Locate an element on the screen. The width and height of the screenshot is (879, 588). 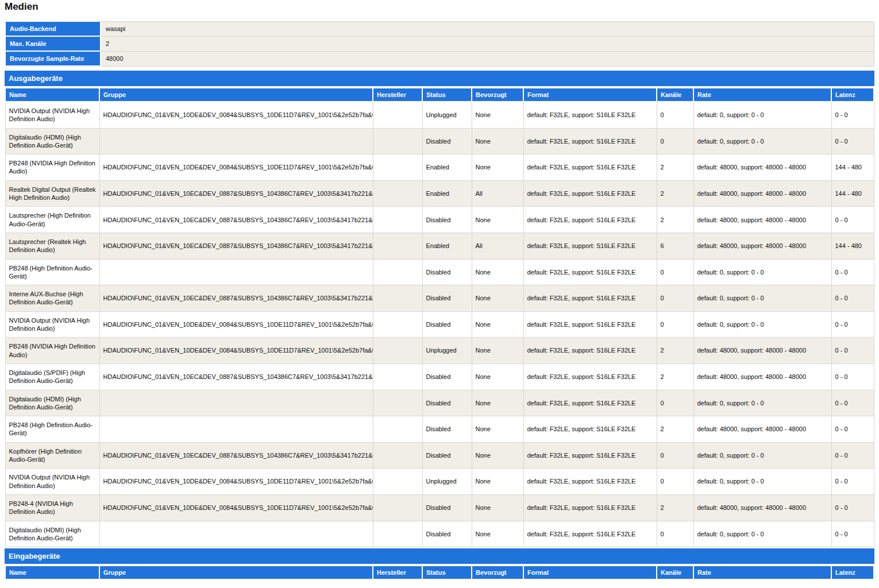
device-cell-name: Interne AUX-Buchse (High Definition Audi… is located at coordinates (52, 299).